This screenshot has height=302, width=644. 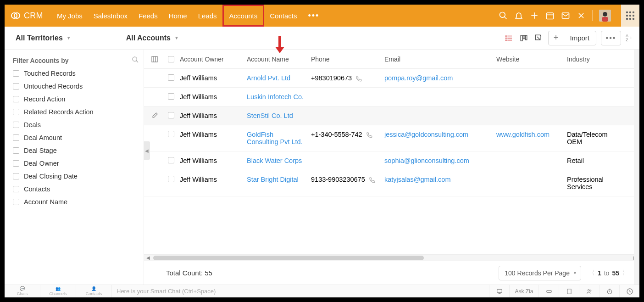 I want to click on account-name-link: Star Bright Digital, so click(x=279, y=183).